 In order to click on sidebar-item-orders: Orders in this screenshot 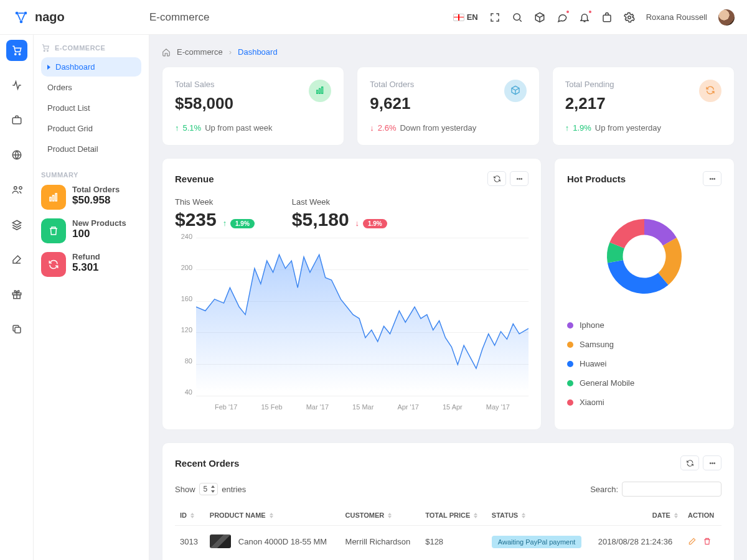, I will do `click(91, 87)`.